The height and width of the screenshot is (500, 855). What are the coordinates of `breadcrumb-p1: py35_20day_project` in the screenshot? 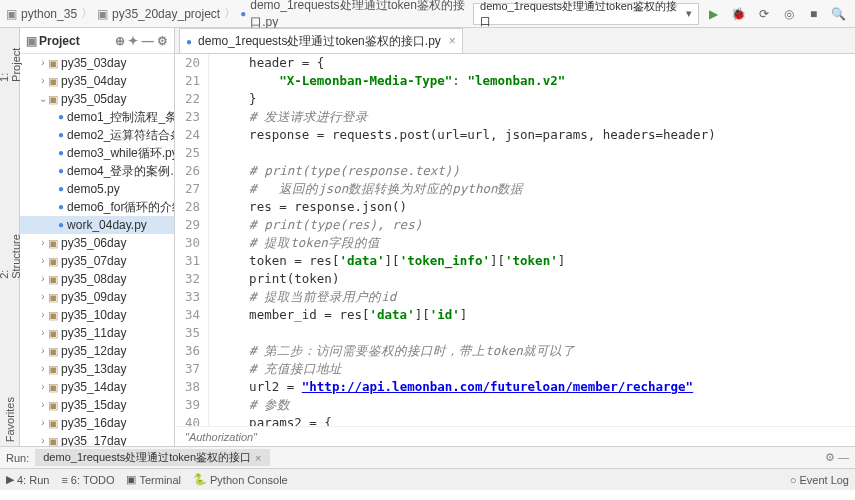 It's located at (166, 14).